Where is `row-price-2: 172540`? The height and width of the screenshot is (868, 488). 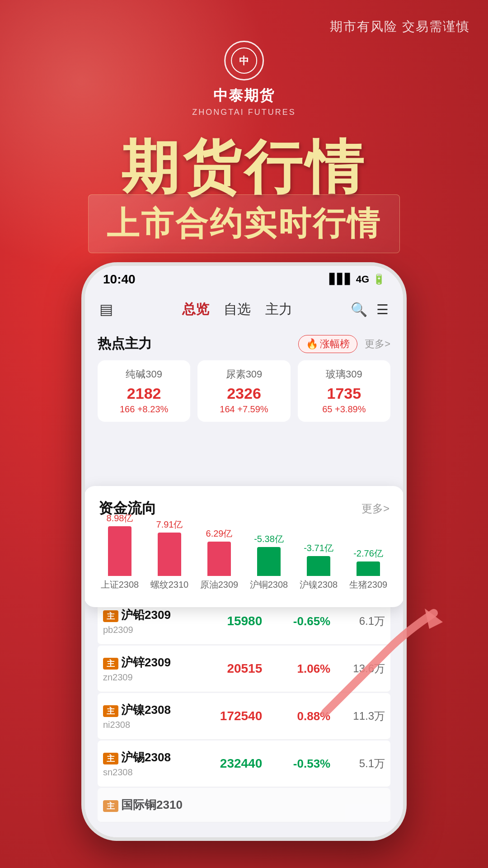
row-price-2: 172540 is located at coordinates (228, 716).